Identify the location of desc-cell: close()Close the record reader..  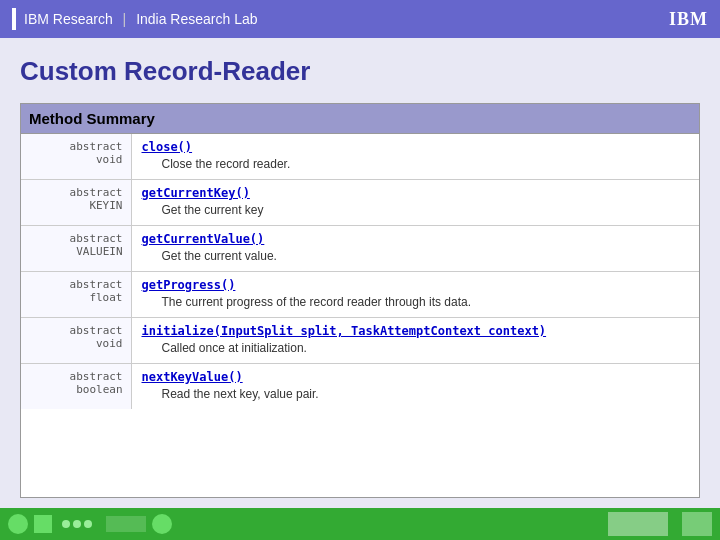
(415, 157).